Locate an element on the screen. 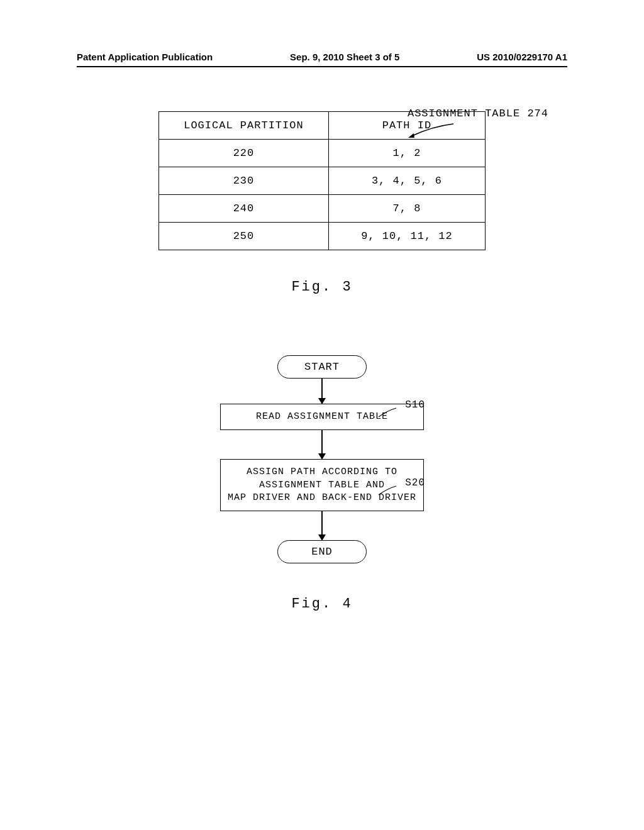 The image size is (644, 830). cell-path: 1, 2 is located at coordinates (406, 153).